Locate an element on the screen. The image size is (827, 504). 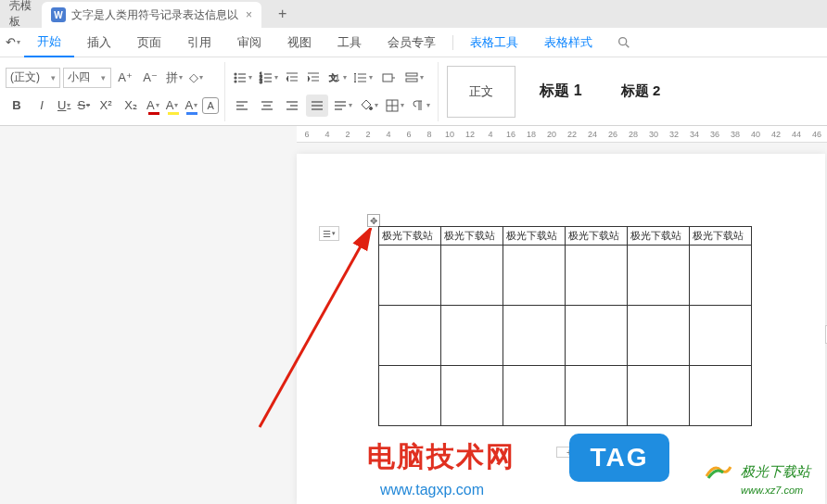
align-right-button is located at coordinates (292, 106).